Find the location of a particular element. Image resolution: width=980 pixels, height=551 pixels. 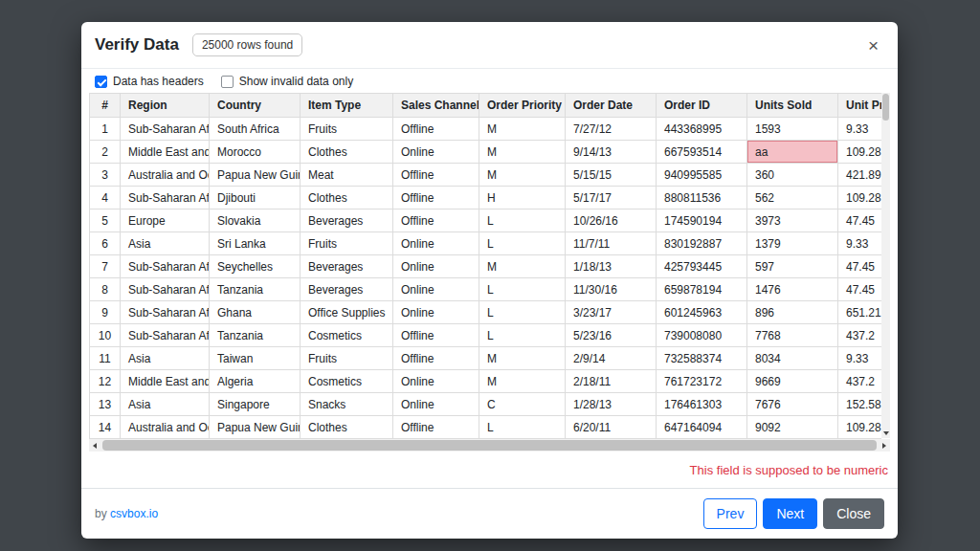

data-has-headers-option: Data has headers is located at coordinates (149, 81).